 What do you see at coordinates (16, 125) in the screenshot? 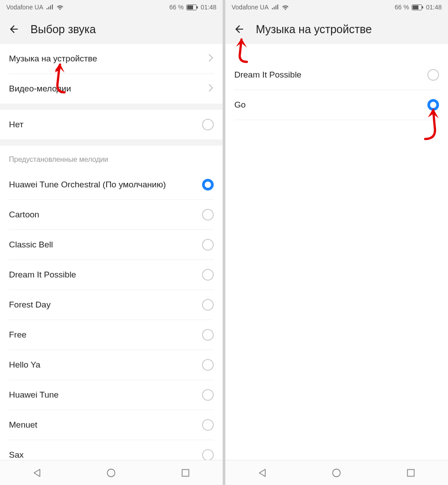
I see `row-label: Нет` at bounding box center [16, 125].